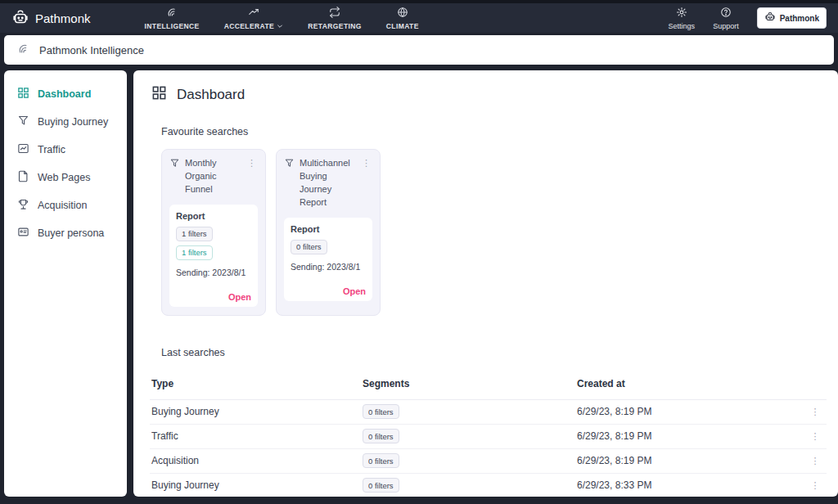 This screenshot has height=504, width=838. What do you see at coordinates (51, 18) in the screenshot?
I see `brand-logo: Pathmonk` at bounding box center [51, 18].